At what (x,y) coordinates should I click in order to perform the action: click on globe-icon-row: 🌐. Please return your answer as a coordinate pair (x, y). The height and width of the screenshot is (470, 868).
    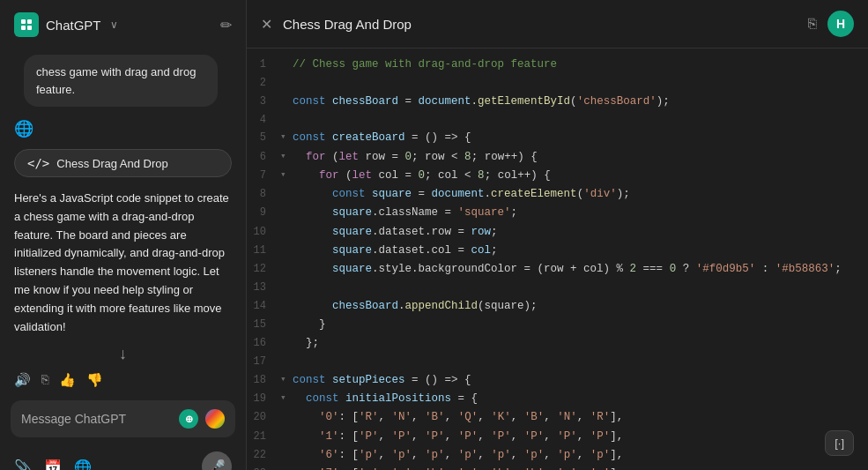
    Looking at the image, I should click on (123, 129).